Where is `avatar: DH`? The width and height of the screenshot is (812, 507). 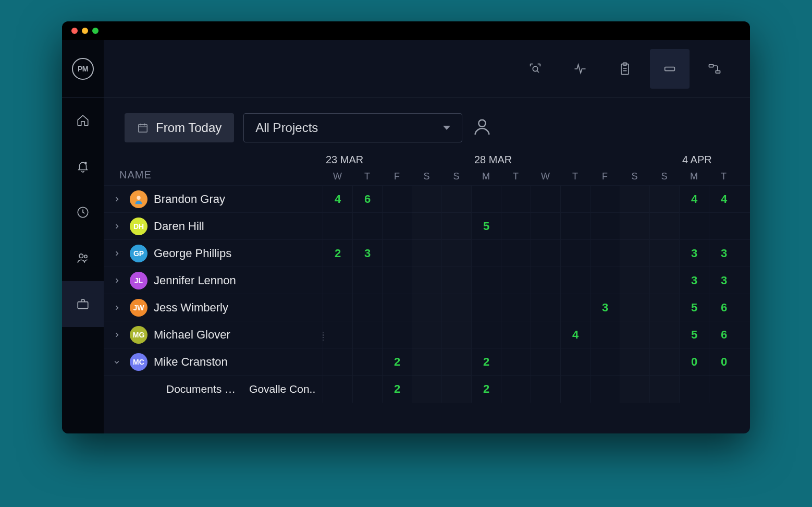
avatar: DH is located at coordinates (139, 226).